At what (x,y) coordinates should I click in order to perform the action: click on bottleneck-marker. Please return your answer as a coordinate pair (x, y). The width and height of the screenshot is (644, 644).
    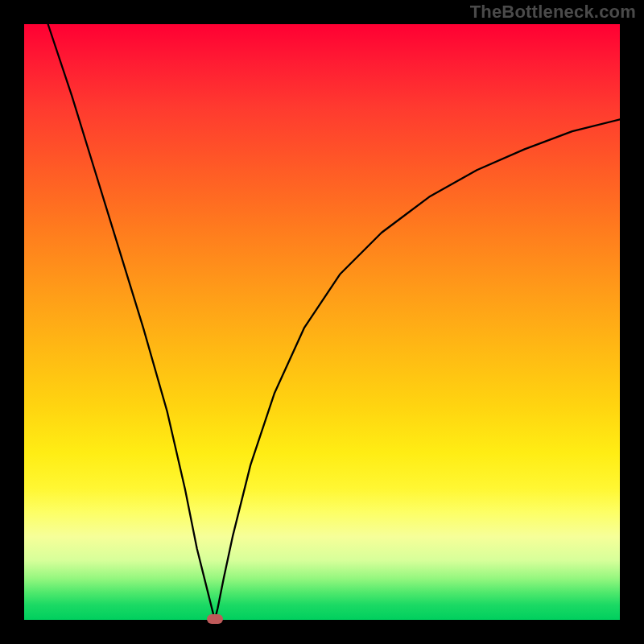
    Looking at the image, I should click on (215, 619).